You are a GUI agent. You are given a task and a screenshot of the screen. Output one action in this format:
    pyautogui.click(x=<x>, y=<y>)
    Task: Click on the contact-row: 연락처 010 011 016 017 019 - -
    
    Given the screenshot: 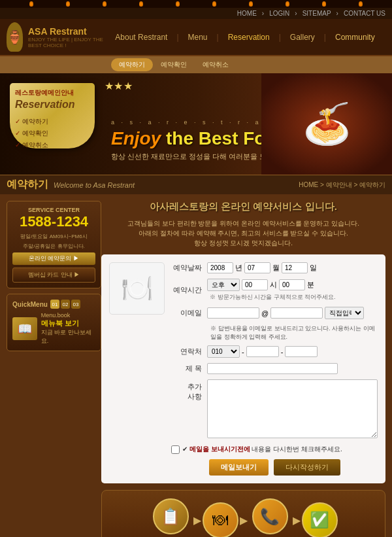 What is the action you would take?
    pyautogui.click(x=274, y=352)
    